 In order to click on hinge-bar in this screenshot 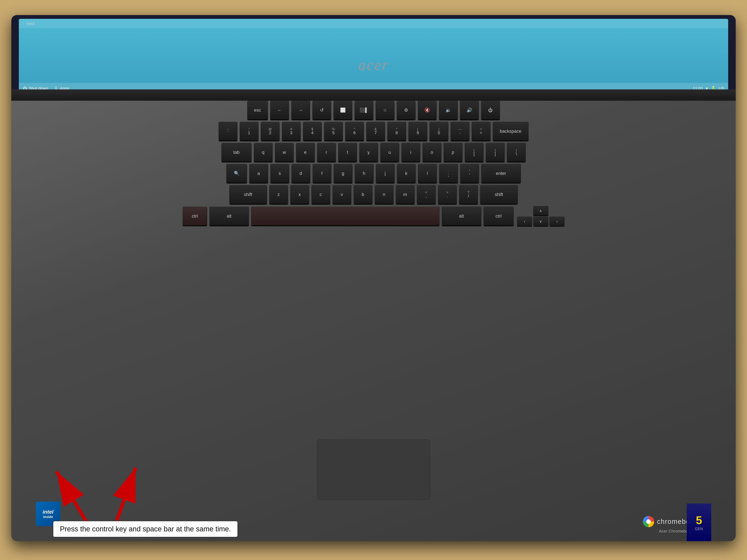, I will do `click(374, 95)`.